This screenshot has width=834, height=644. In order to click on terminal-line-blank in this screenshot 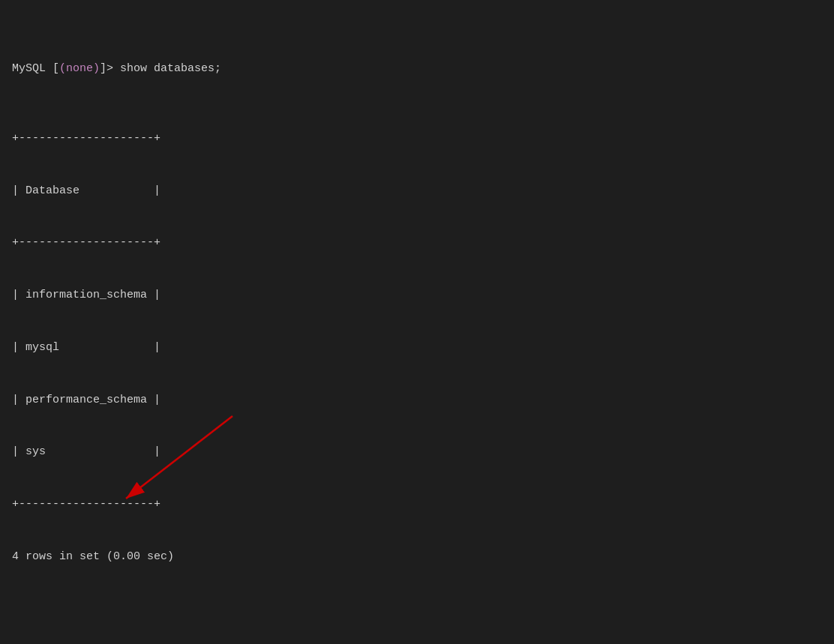, I will do `click(417, 627)`.